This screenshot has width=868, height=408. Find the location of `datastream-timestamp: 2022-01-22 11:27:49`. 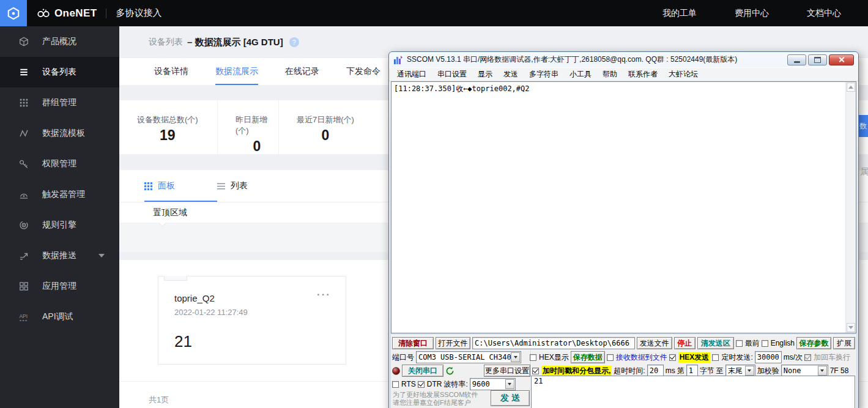

datastream-timestamp: 2022-01-22 11:27:49 is located at coordinates (260, 312).